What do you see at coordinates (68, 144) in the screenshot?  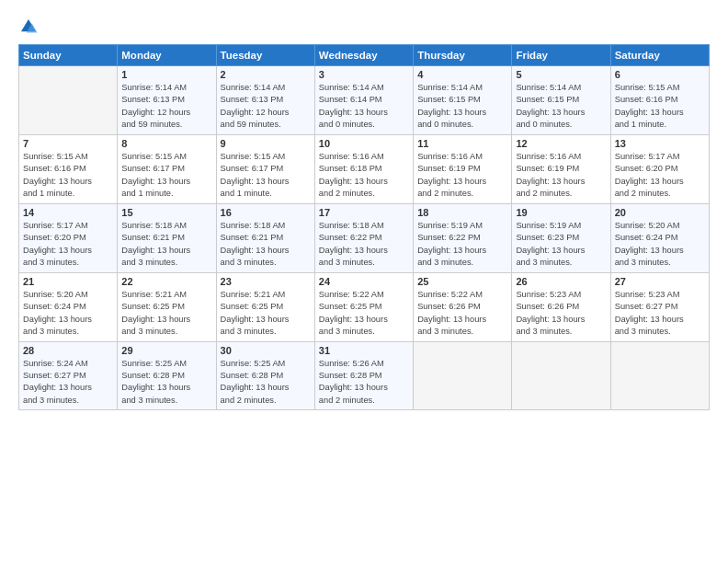 I see `day-number: 7` at bounding box center [68, 144].